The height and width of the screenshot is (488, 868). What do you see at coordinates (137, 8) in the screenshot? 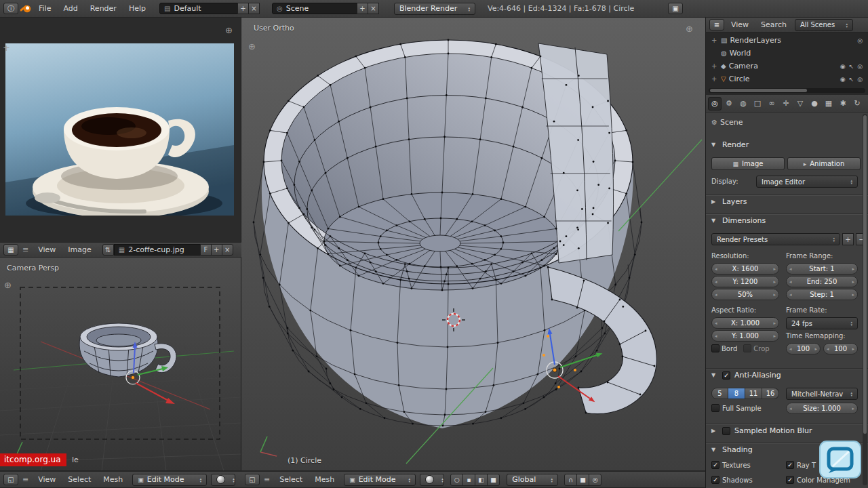
I see `menu-help: Help` at bounding box center [137, 8].